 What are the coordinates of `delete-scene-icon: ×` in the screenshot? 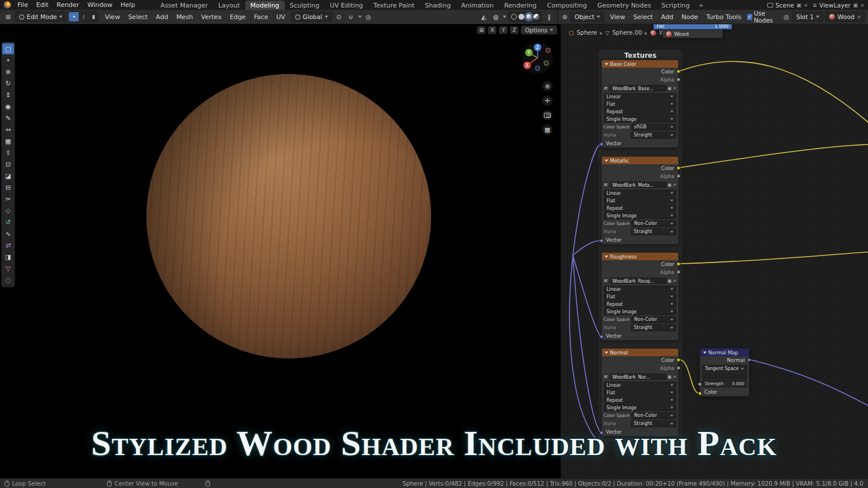 It's located at (806, 5).